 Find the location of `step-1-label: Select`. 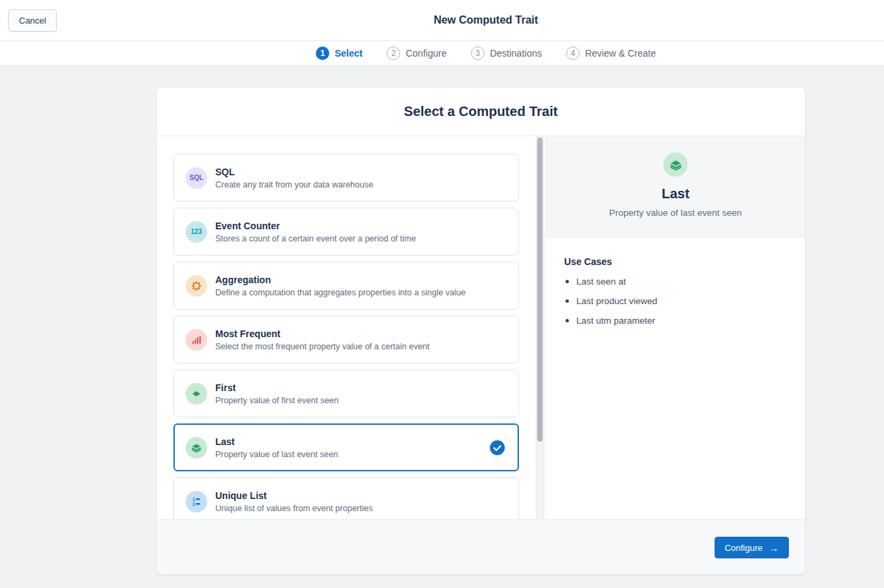

step-1-label: Select is located at coordinates (348, 53).